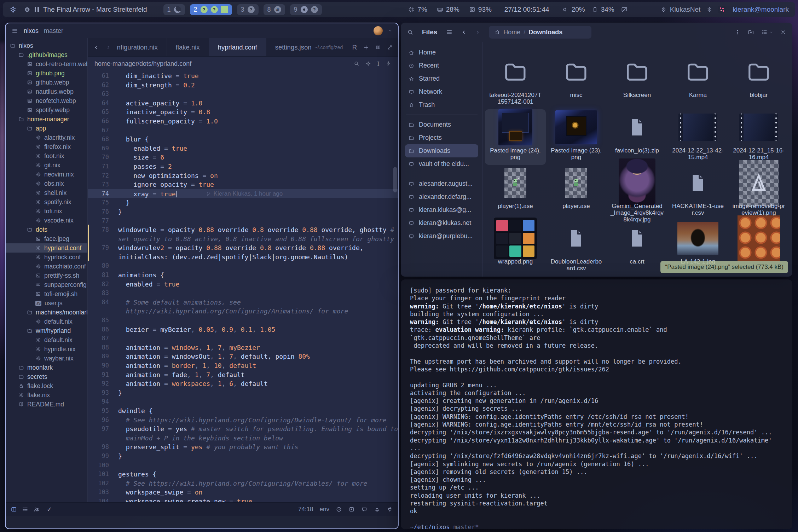  What do you see at coordinates (515, 81) in the screenshot?
I see `file-item-takeout-20241207t155714z-001: takeout-20241207T155714Z-001` at bounding box center [515, 81].